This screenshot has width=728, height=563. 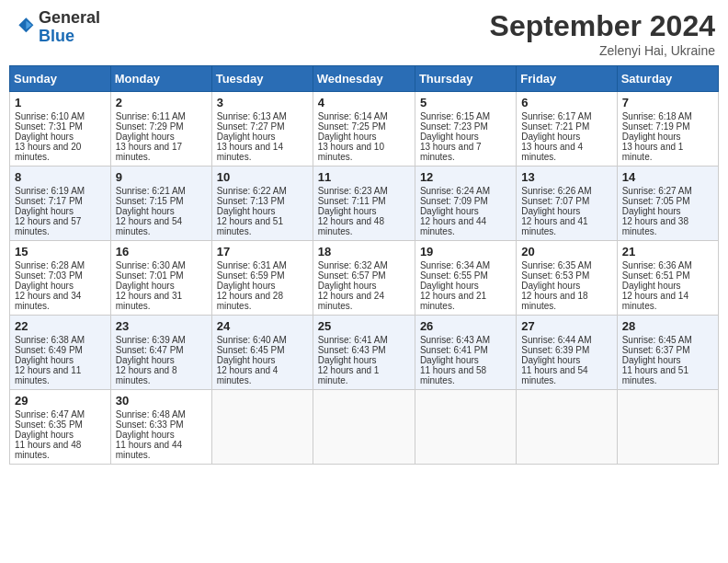 I want to click on daylight-value: 13 hours and 14 minutes., so click(x=250, y=152).